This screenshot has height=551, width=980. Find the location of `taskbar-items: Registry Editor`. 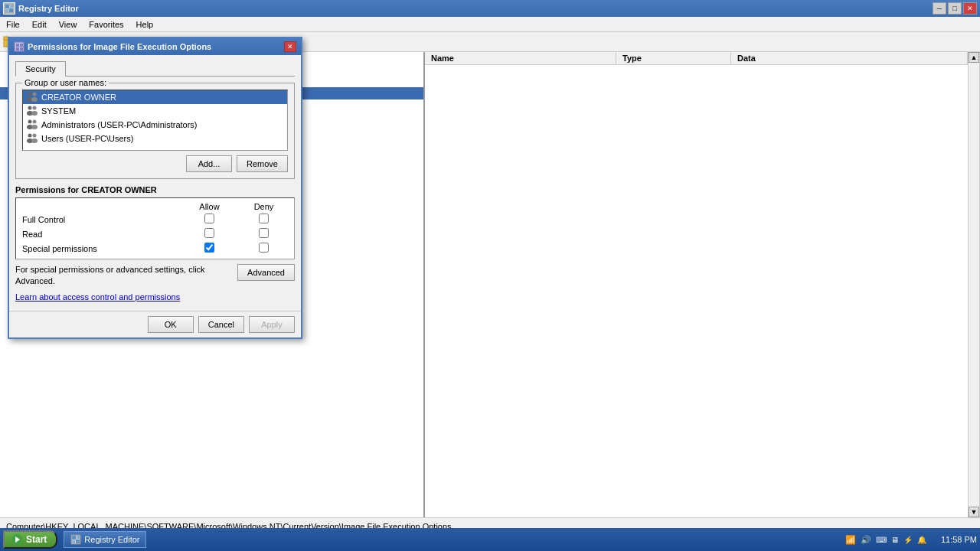

taskbar-items: Registry Editor is located at coordinates (452, 540).